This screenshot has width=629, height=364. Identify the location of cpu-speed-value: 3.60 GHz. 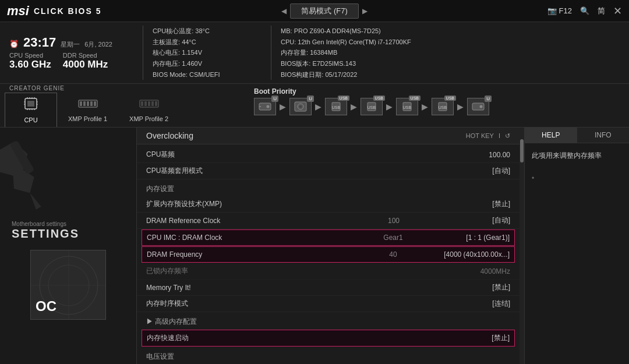
(30, 64).